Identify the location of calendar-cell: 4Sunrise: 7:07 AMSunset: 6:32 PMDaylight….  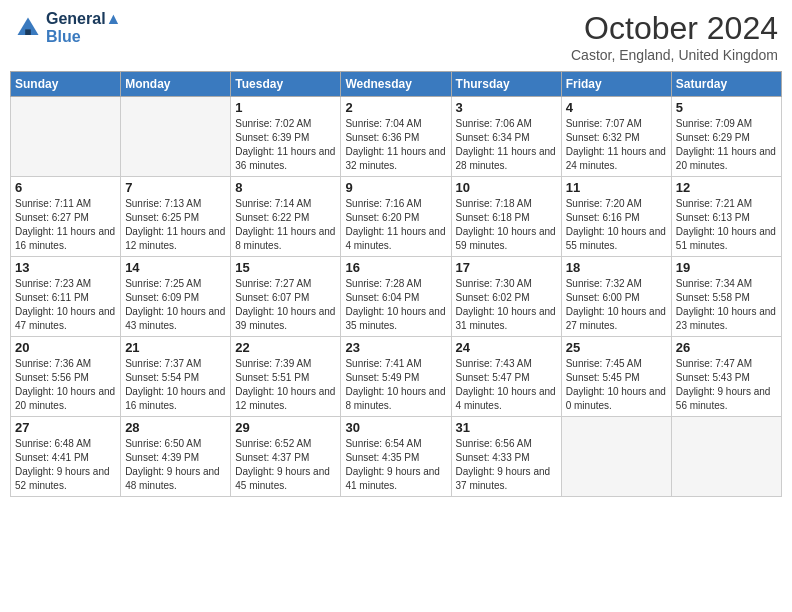
(616, 137).